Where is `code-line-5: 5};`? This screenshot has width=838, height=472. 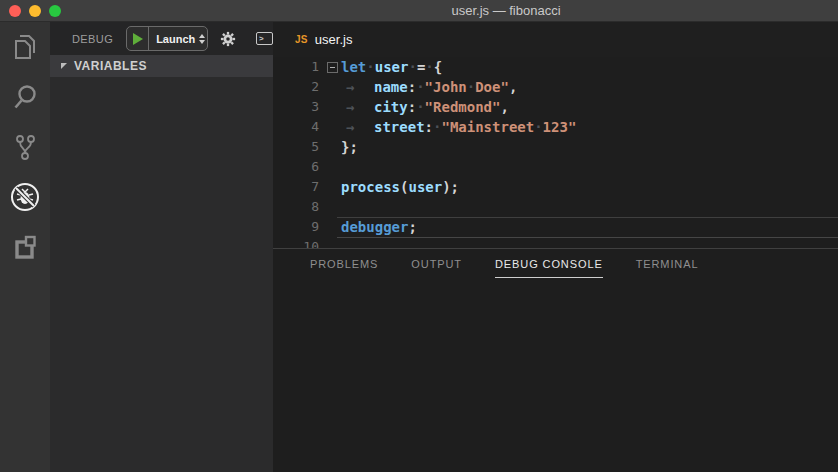
code-line-5: 5}; is located at coordinates (556, 147).